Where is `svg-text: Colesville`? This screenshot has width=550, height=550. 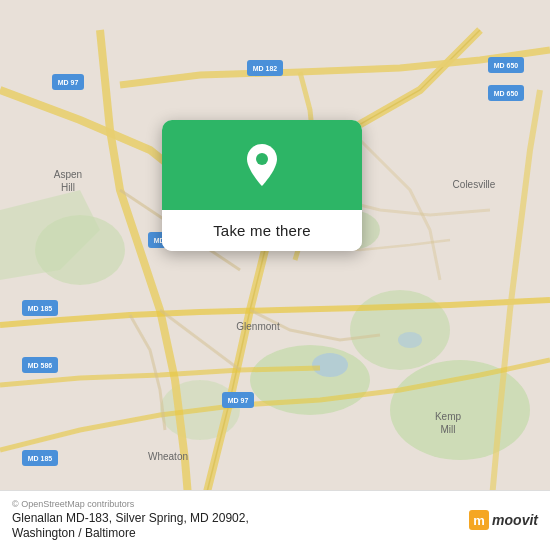
svg-text: Colesville is located at coordinates (474, 184).